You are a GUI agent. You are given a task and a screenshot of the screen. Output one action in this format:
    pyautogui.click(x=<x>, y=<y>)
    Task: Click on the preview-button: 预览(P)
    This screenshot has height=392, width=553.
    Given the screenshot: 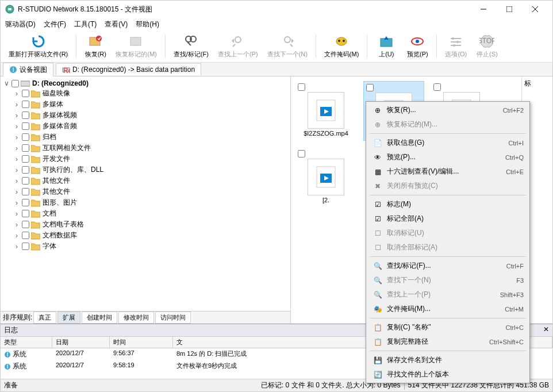 What is the action you would take?
    pyautogui.click(x=417, y=46)
    